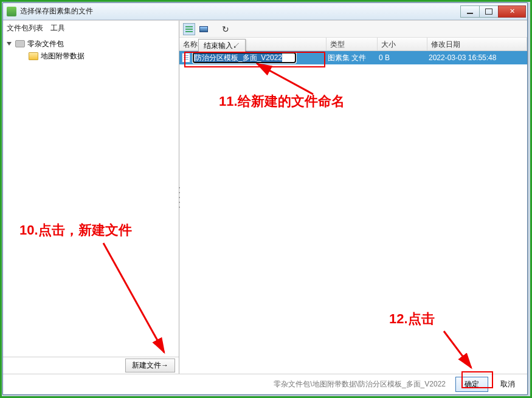  I want to click on filename-input, so click(244, 58).